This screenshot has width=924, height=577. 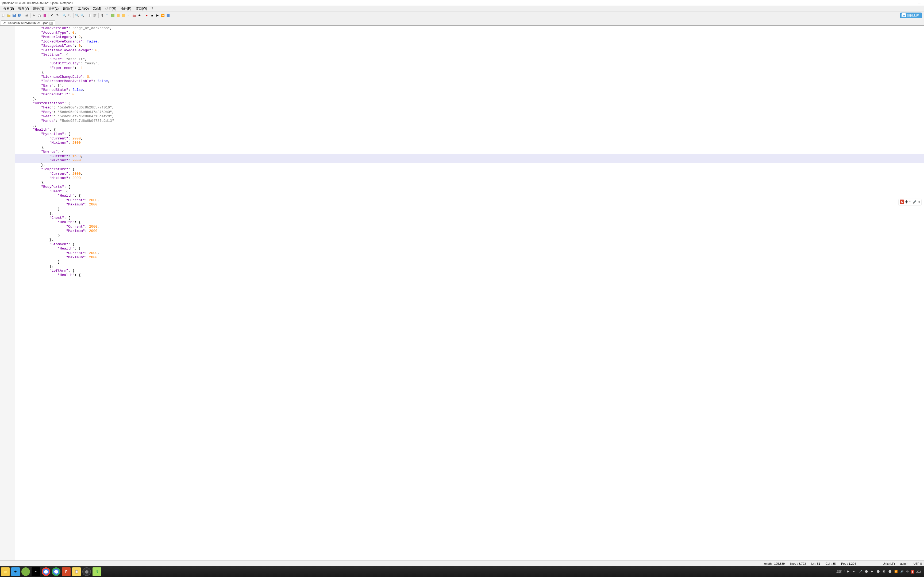 I want to click on obs-icon: ⬤, so click(x=87, y=572).